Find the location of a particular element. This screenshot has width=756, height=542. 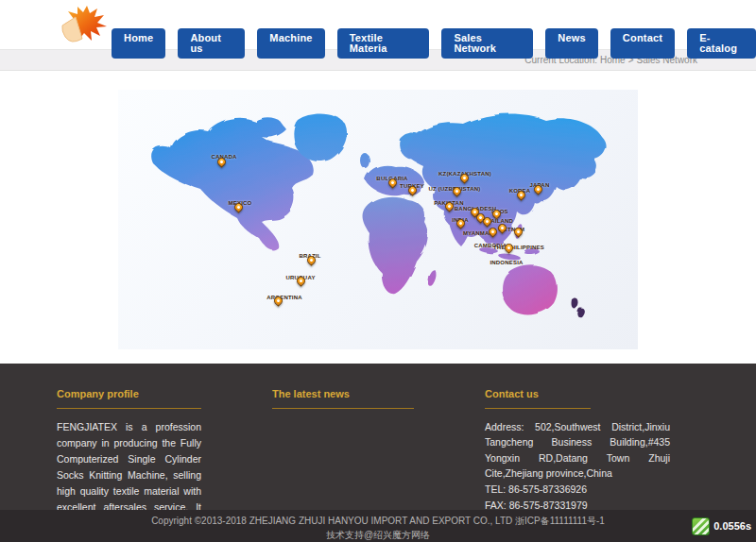

nav-contact: Contact is located at coordinates (643, 43).